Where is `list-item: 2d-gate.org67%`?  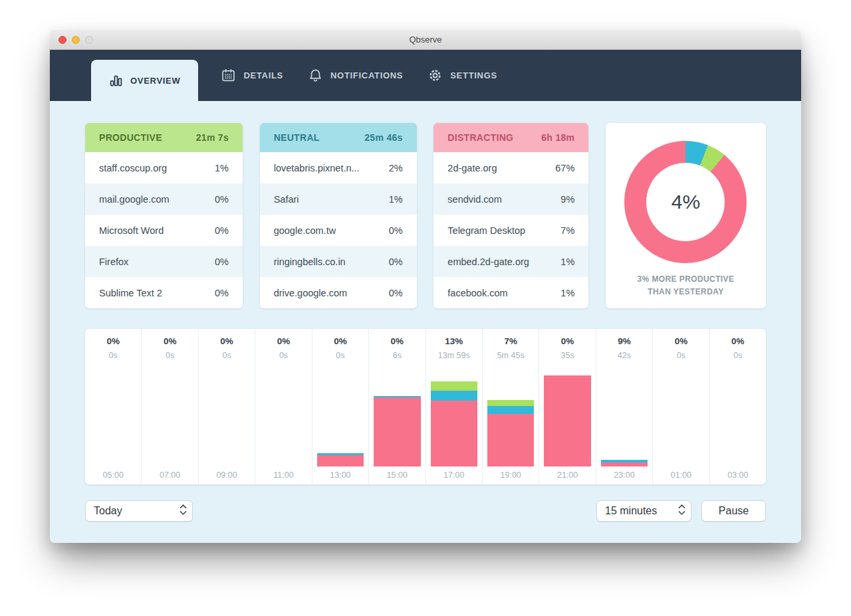
list-item: 2d-gate.org67% is located at coordinates (511, 167).